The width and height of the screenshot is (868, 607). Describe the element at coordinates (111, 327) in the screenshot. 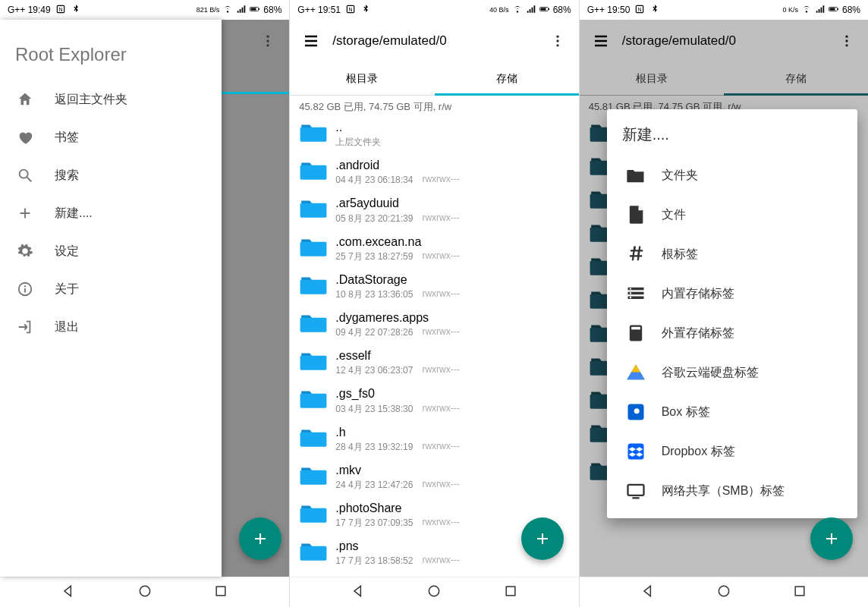

I see `drawer-item-exit: 退出` at that location.